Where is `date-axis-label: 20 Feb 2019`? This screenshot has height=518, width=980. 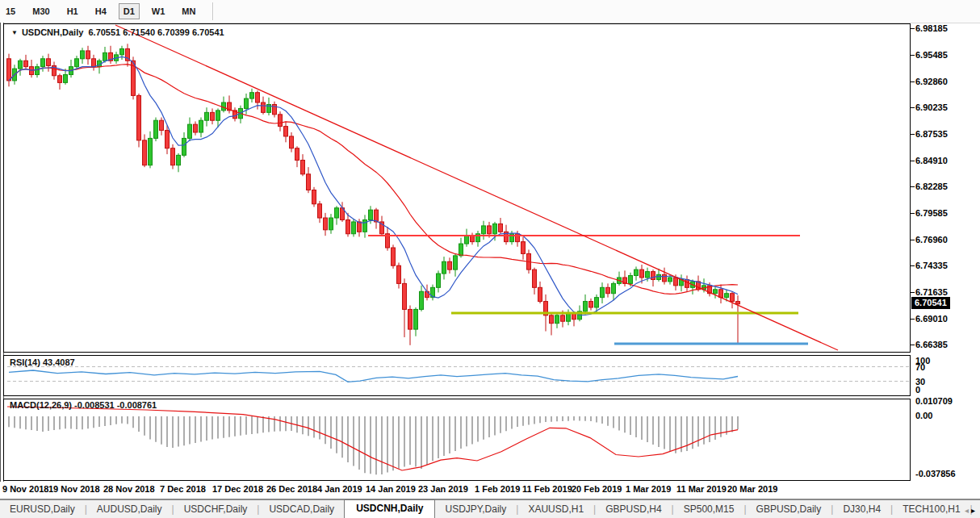
date-axis-label: 20 Feb 2019 is located at coordinates (597, 489).